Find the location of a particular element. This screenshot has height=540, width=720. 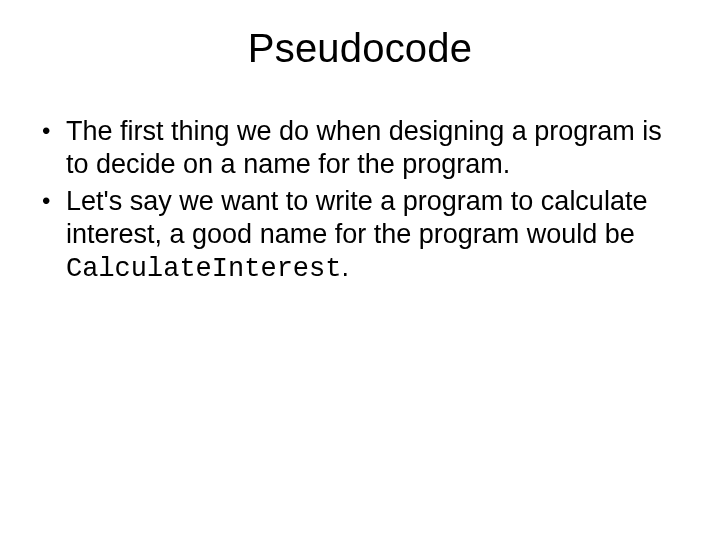

code-inline: CalculateInterest is located at coordinates (204, 269).